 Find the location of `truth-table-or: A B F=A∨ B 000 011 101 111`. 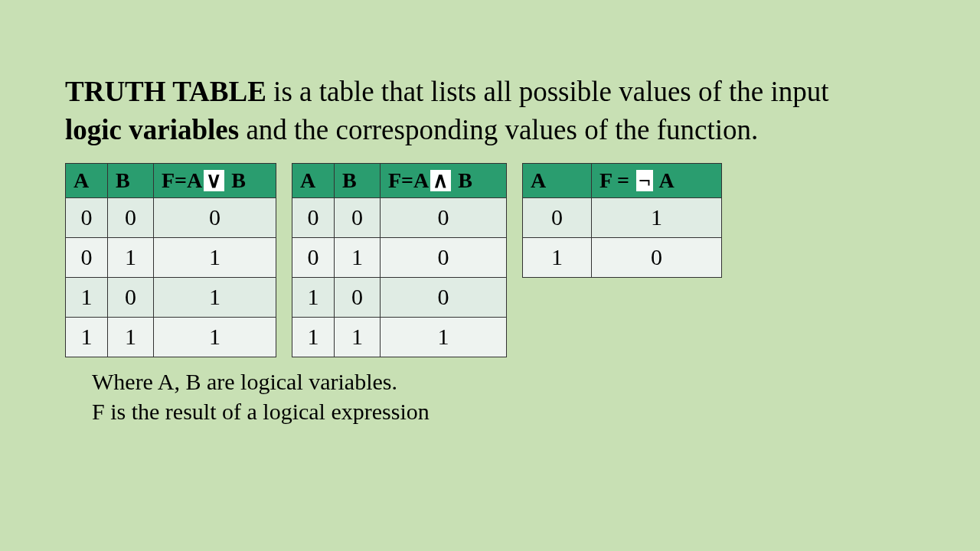

truth-table-or: A B F=A∨ B 000 011 101 111 is located at coordinates (171, 260).